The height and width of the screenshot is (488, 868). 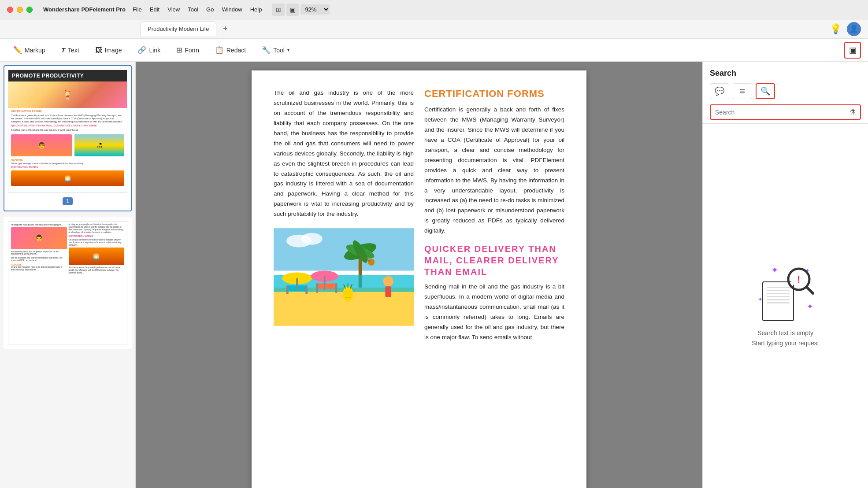 What do you see at coordinates (742, 91) in the screenshot?
I see `text-search-button: ≡` at bounding box center [742, 91].